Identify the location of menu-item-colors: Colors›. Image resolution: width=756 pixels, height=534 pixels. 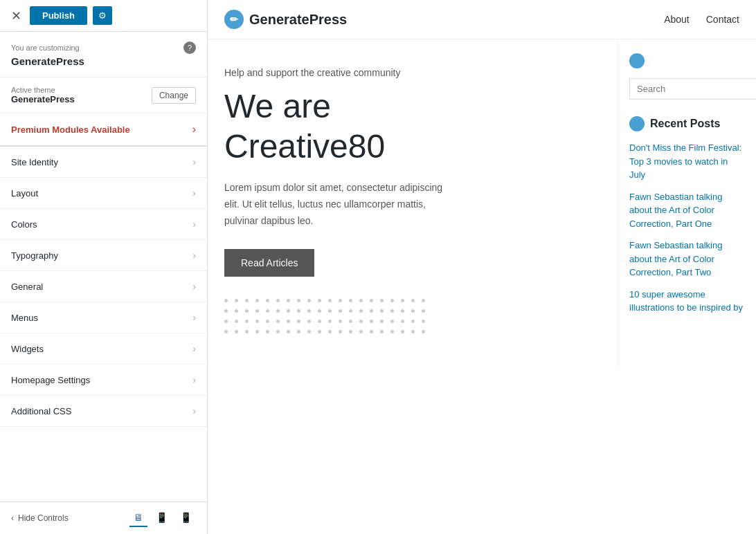
(104, 224).